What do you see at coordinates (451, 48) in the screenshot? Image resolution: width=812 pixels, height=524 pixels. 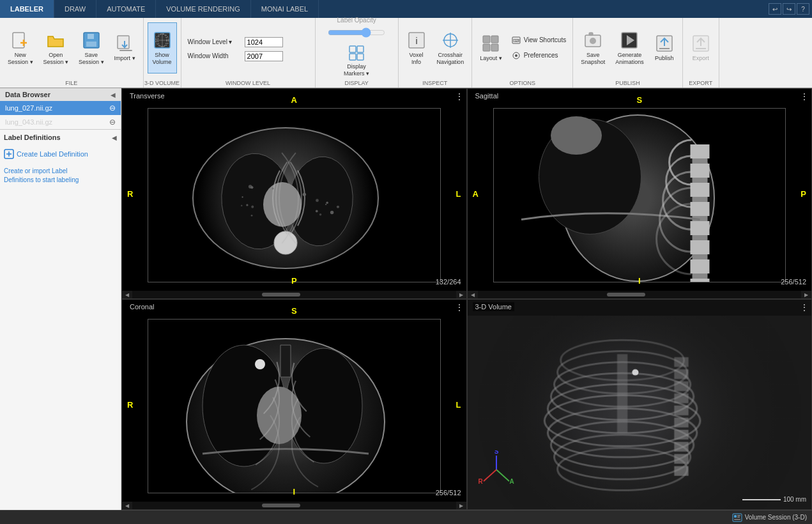 I see `crosshair-navigation-button: CrosshairNavigation` at bounding box center [451, 48].